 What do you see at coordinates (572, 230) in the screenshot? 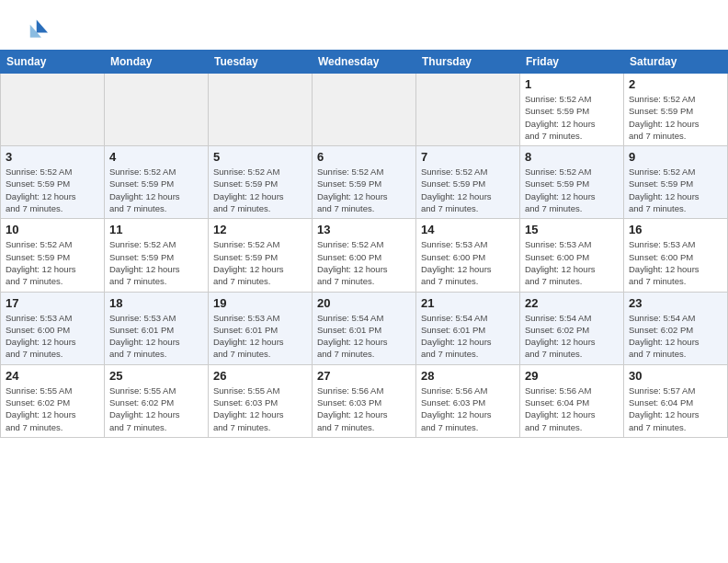
I see `day-number: 15` at bounding box center [572, 230].